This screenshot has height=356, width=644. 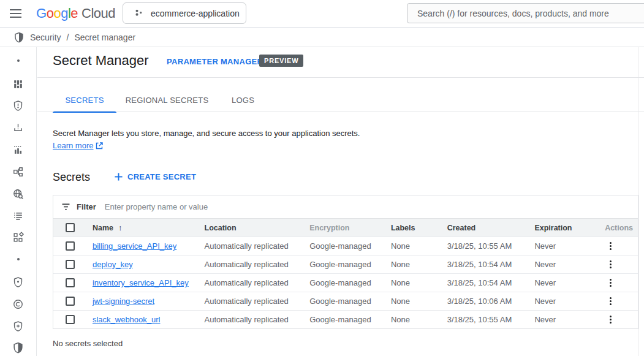 What do you see at coordinates (45, 37) in the screenshot?
I see `breadcrumb-security-link: Security` at bounding box center [45, 37].